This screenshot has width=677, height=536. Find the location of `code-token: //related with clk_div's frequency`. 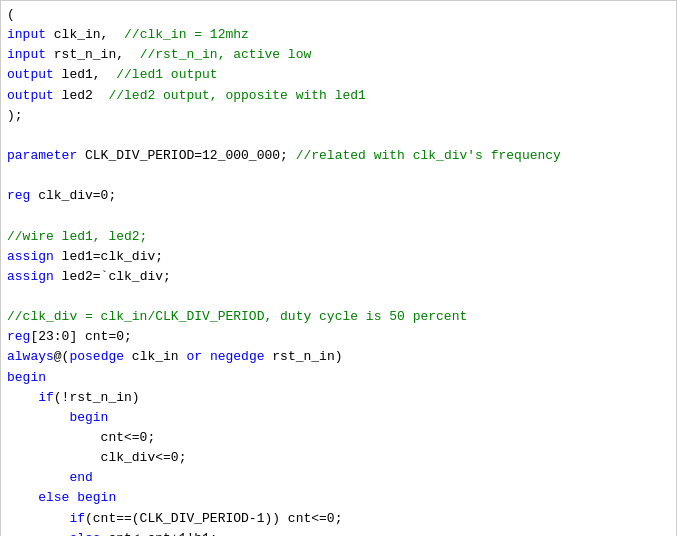

code-token: //related with clk_div's frequency is located at coordinates (428, 156).